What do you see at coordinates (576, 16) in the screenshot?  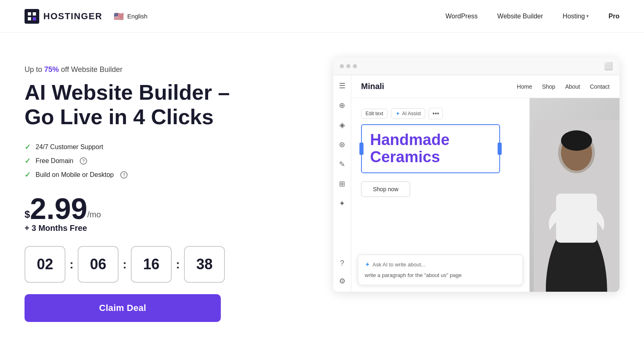 I see `nav-hosting: Hosting ▾` at bounding box center [576, 16].